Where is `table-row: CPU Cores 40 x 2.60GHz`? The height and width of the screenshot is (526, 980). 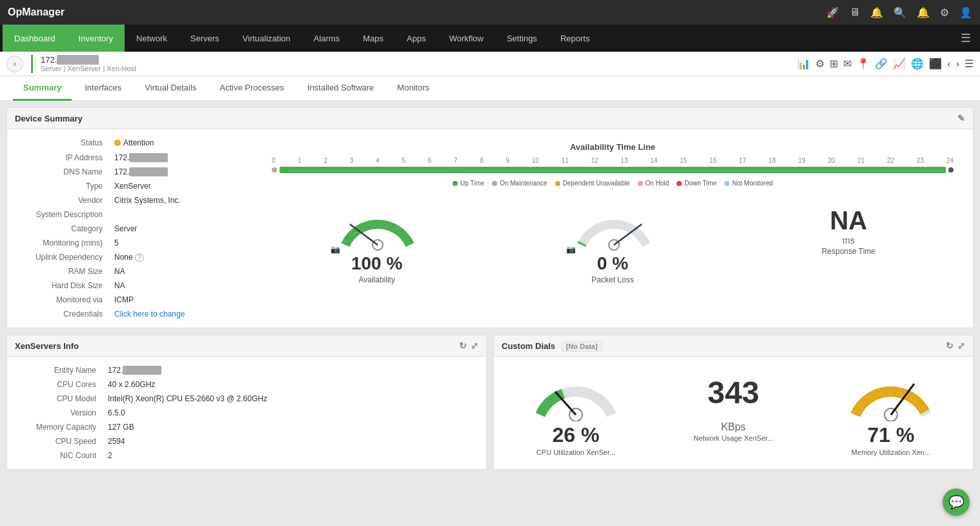
table-row: CPU Cores 40 x 2.60GHz is located at coordinates (247, 384).